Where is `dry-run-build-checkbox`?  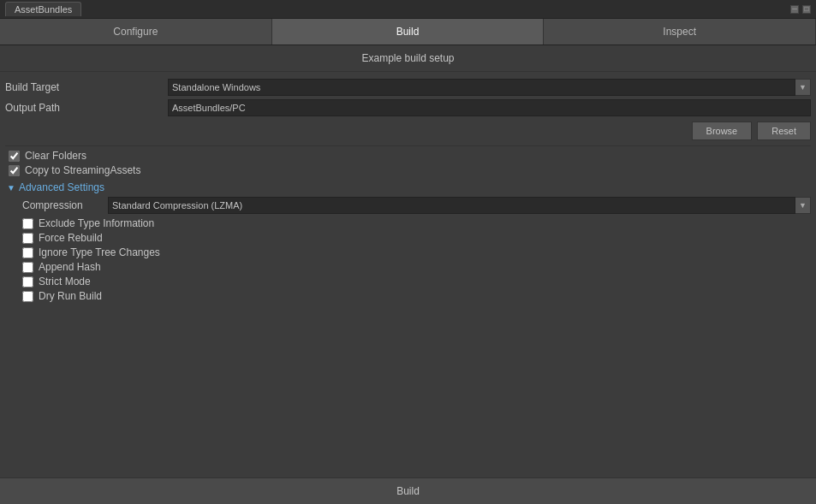
dry-run-build-checkbox is located at coordinates (27, 296).